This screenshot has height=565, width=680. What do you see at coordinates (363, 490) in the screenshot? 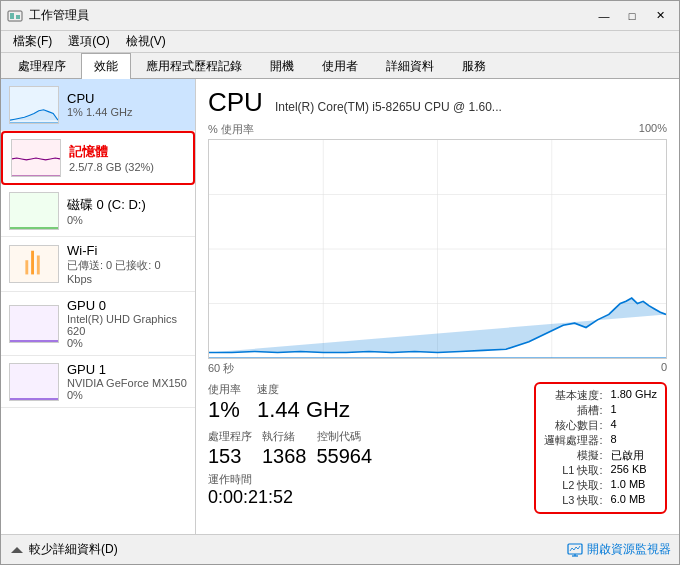
I see `uptime-stat: 運作時間 0:00:21:52` at bounding box center [363, 490].